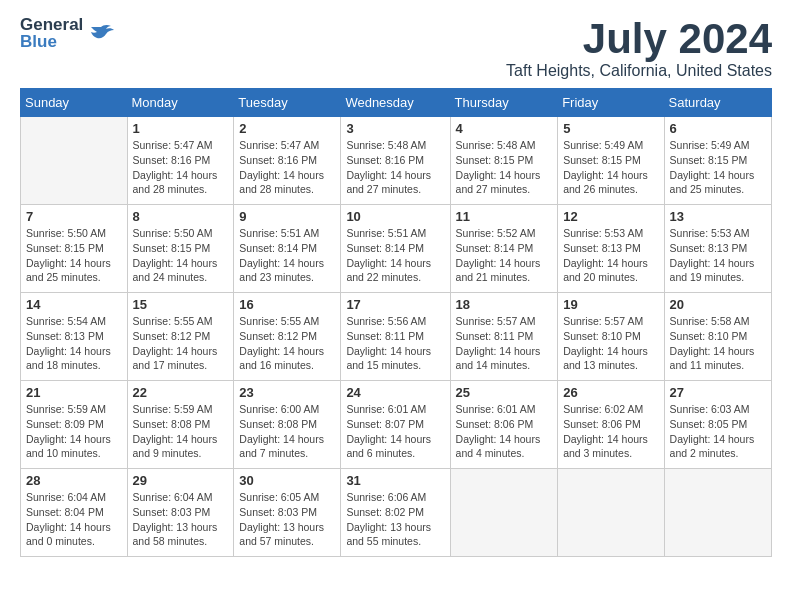  I want to click on day-number: 31, so click(395, 480).